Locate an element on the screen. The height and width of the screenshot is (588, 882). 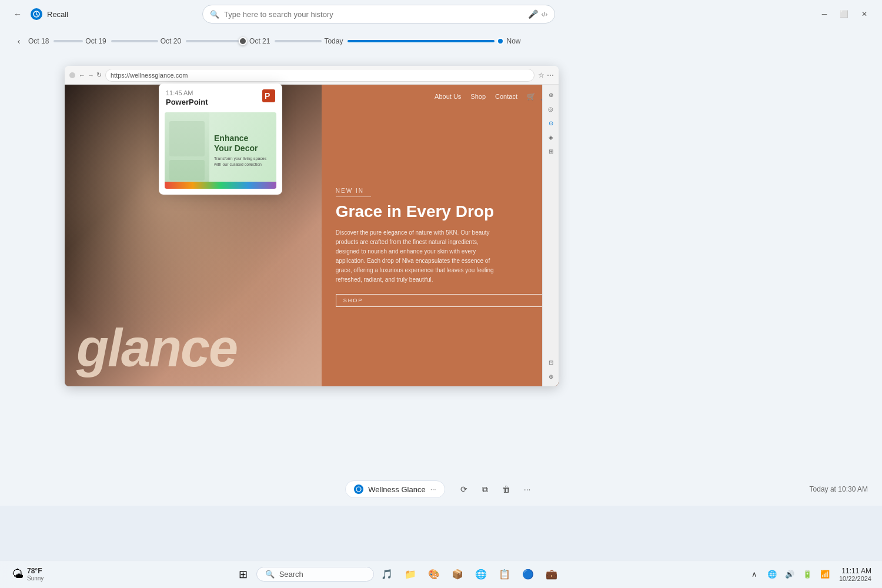
browser-refresh-icon: ↻ is located at coordinates (99, 75).